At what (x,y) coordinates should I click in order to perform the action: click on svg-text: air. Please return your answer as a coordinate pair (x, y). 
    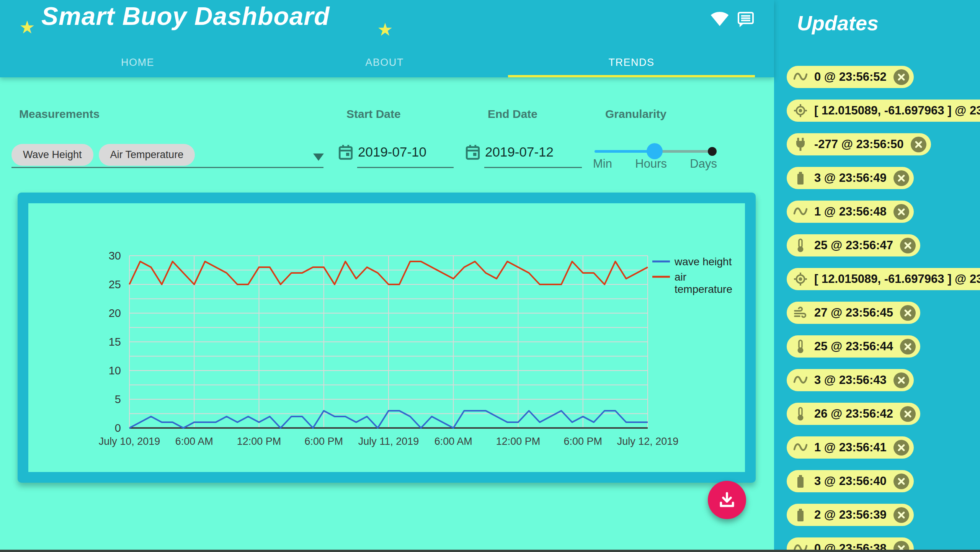
    Looking at the image, I should click on (681, 277).